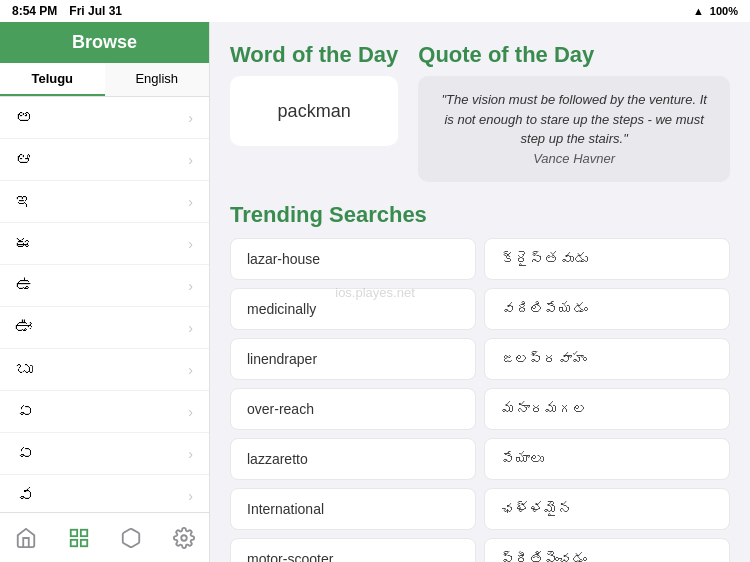 This screenshot has width=750, height=562. I want to click on char-label: ఉ, so click(25, 286).